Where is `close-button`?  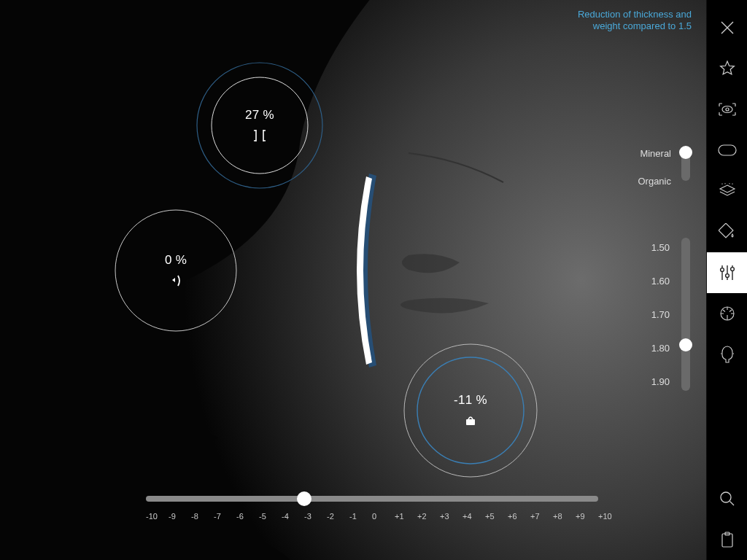 close-button is located at coordinates (727, 28).